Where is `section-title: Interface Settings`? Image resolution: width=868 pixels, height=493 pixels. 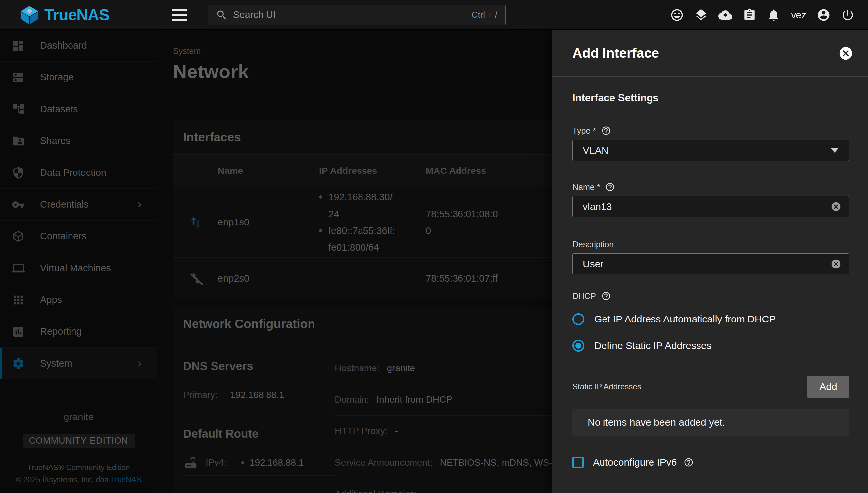 section-title: Interface Settings is located at coordinates (711, 98).